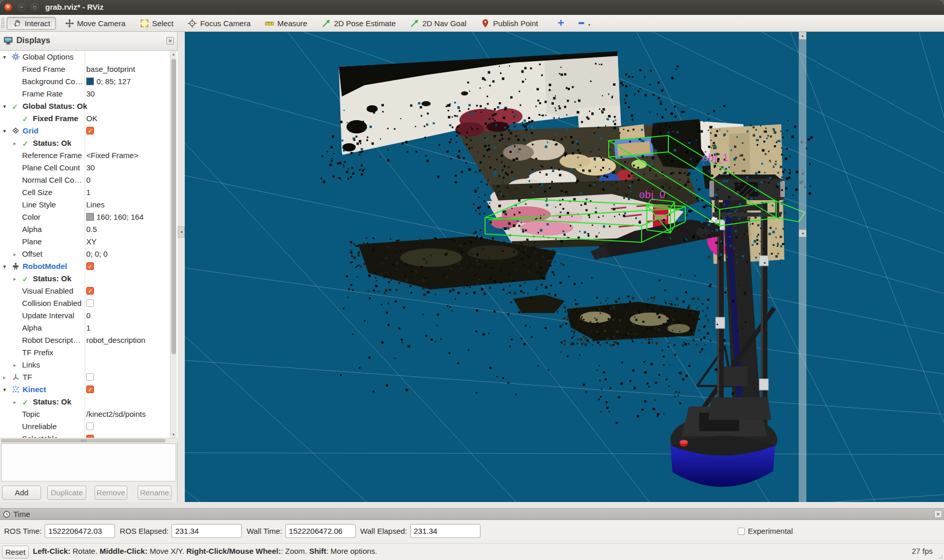 The width and height of the screenshot is (944, 560). What do you see at coordinates (89, 254) in the screenshot?
I see `tree-row-offset: ▸Offset0; 0; 0` at bounding box center [89, 254].